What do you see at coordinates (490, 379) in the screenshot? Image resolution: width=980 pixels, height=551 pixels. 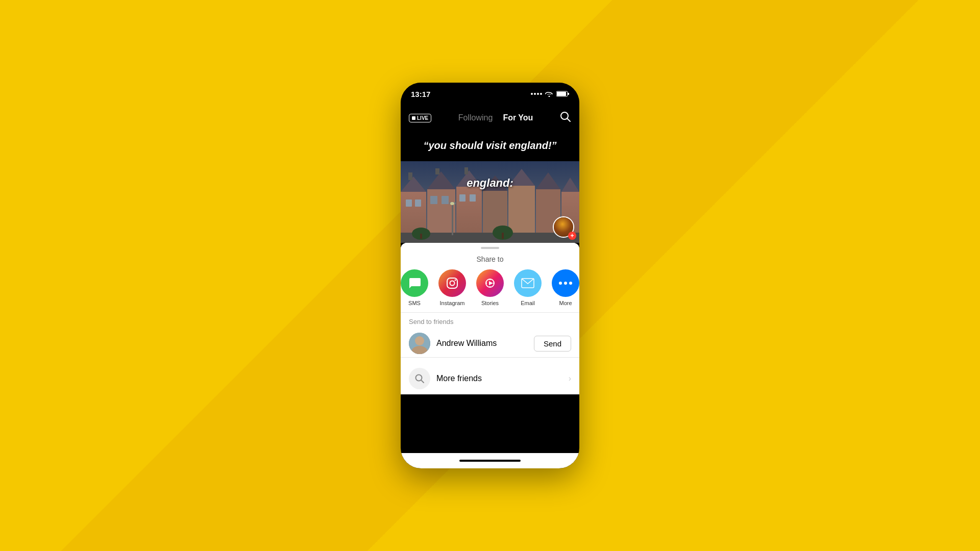 I see `more-friends-row: More friends ›` at bounding box center [490, 379].